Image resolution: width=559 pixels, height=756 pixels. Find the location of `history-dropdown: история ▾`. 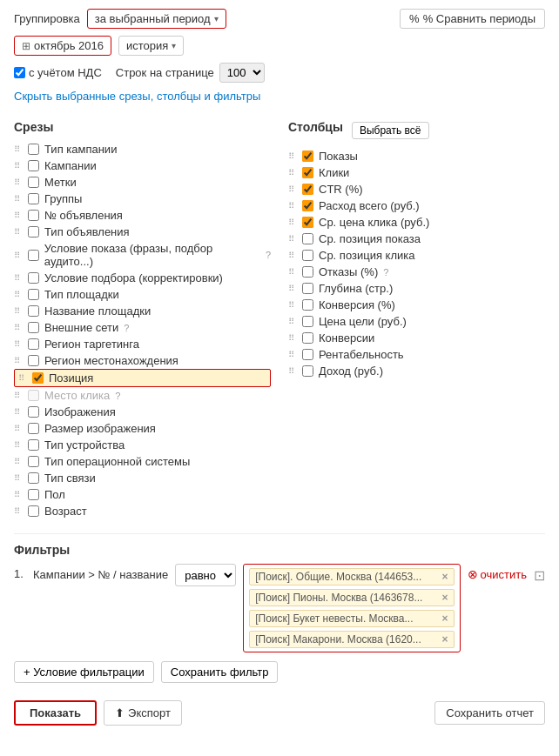

history-dropdown: история ▾ is located at coordinates (152, 45).